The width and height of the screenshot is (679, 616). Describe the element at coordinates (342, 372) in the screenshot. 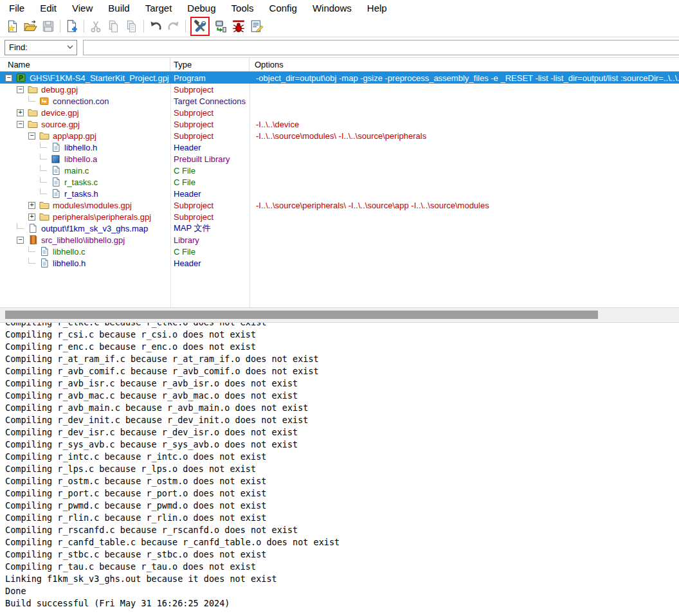

I see `console-line: Compiling r_avb_comif.c because r_avb_co…` at that location.